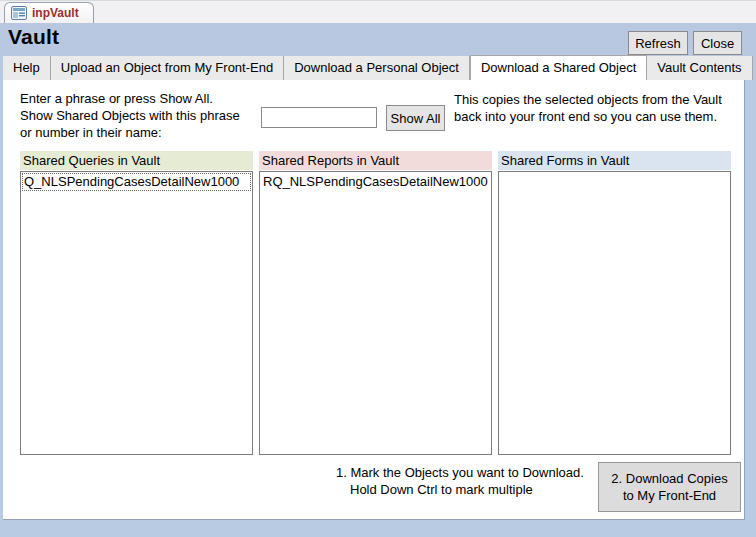 Image resolution: width=756 pixels, height=537 pixels. What do you see at coordinates (377, 68) in the screenshot?
I see `tab-download-a-personal-object: Download a Personal Object` at bounding box center [377, 68].